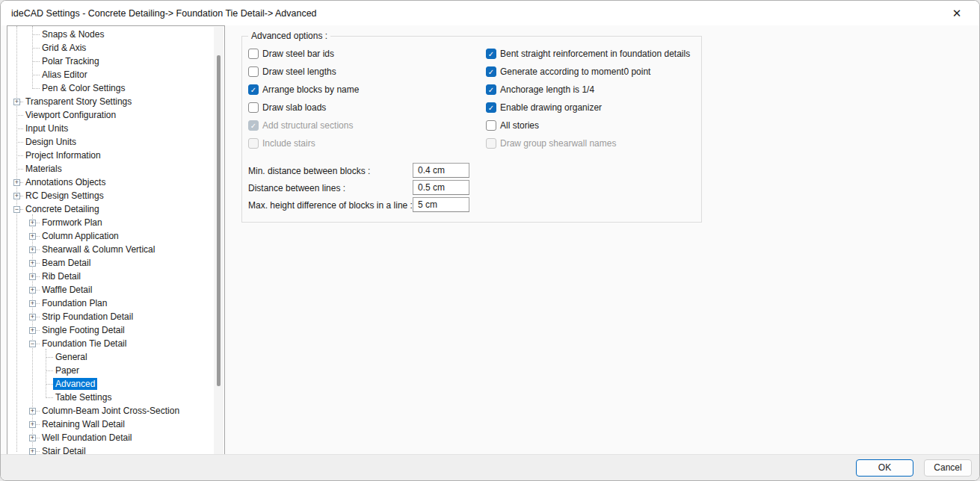  I want to click on field-label: Distance between lines :, so click(297, 188).